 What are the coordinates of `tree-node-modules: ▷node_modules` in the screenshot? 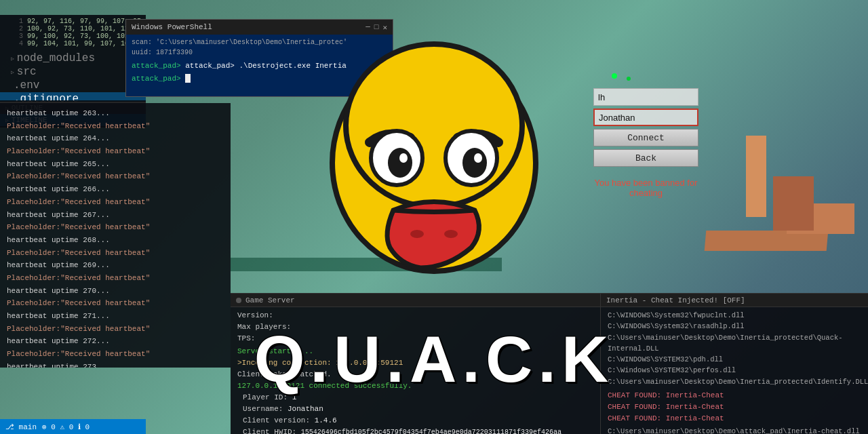 It's located at (73, 58).